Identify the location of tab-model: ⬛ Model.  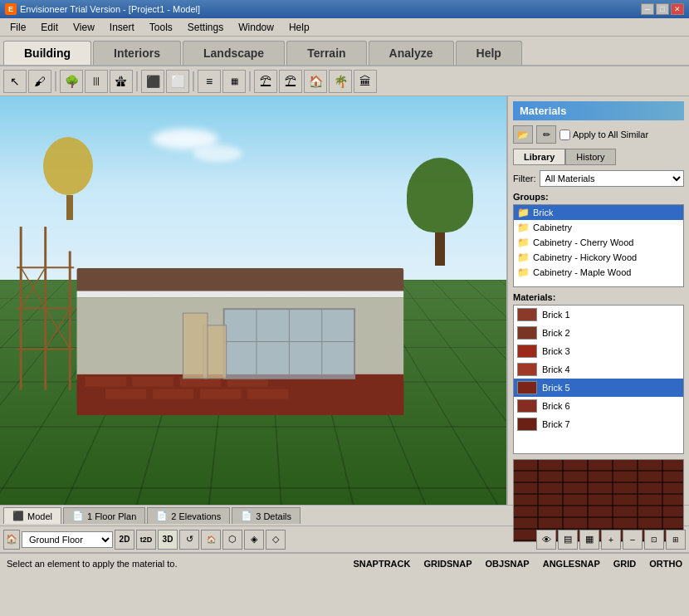
(32, 516).